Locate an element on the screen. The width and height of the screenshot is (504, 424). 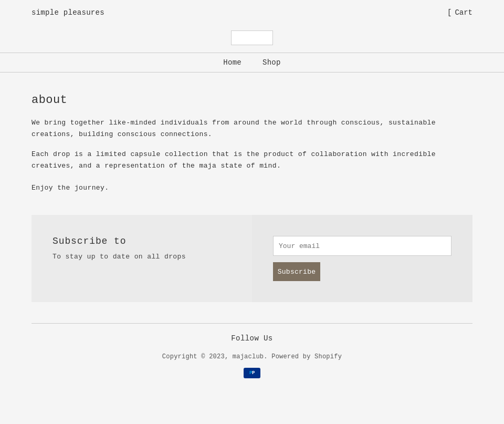
about-paragraph-1: We bring together like-minded individual… is located at coordinates (252, 129).